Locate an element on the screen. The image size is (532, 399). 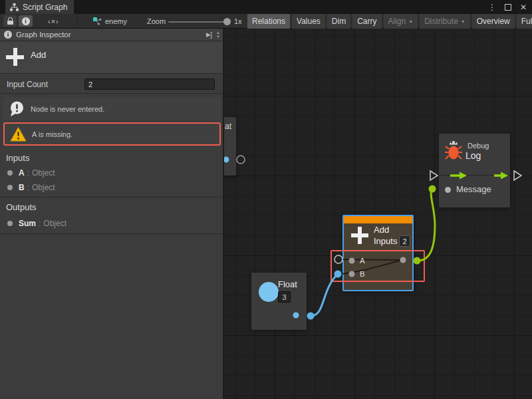
float-node: Float 3 is located at coordinates (279, 301).